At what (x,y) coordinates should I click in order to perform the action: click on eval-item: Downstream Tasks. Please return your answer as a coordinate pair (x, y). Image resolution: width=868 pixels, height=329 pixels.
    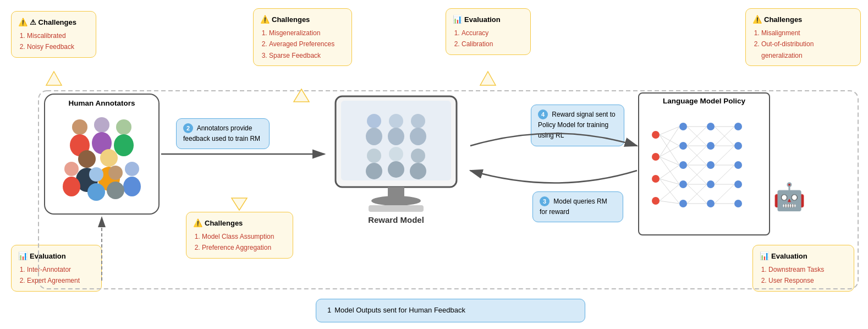
    Looking at the image, I should click on (807, 270).